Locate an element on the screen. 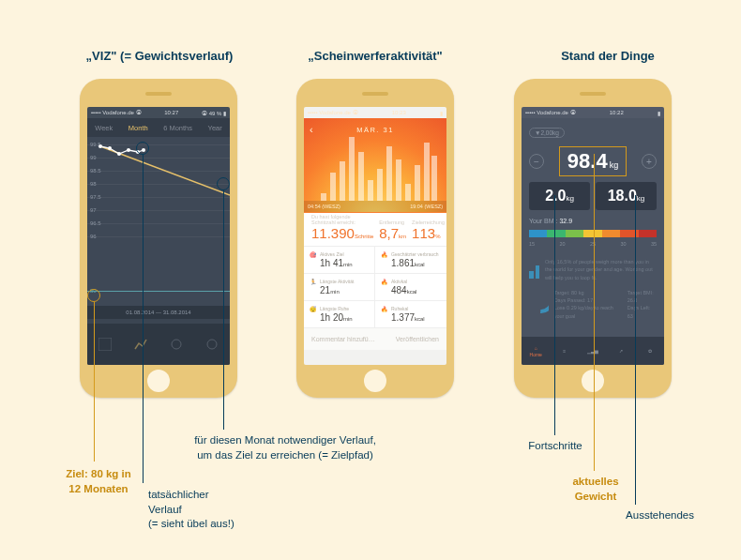 The width and height of the screenshot is (741, 560). line-remaining is located at coordinates (636, 350).